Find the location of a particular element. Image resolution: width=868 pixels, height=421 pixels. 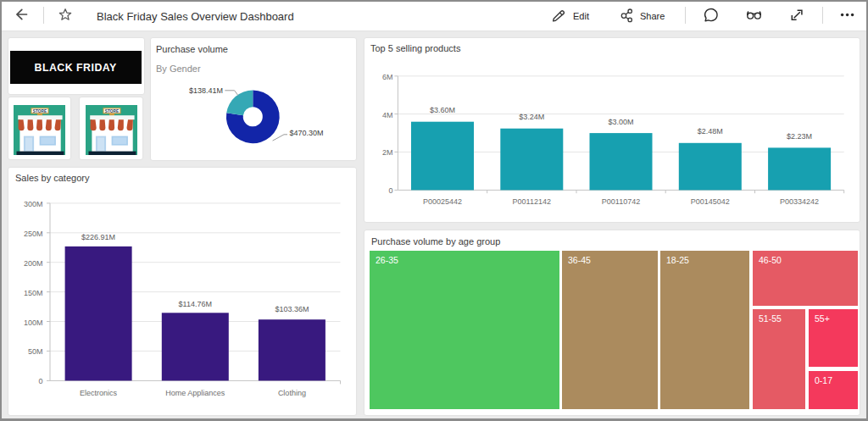

svg-text: $103.36M is located at coordinates (292, 309).